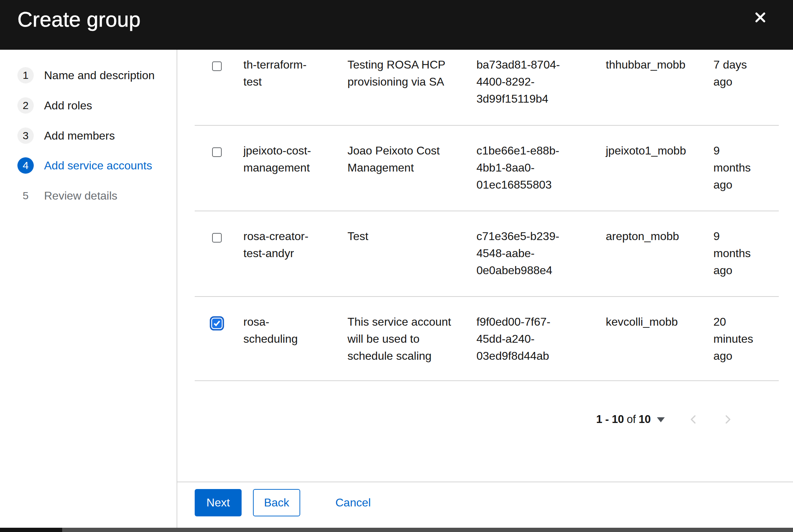 The width and height of the screenshot is (793, 532). Describe the element at coordinates (31, 530) in the screenshot. I see `horizontal-scrollbar-thumb` at that location.